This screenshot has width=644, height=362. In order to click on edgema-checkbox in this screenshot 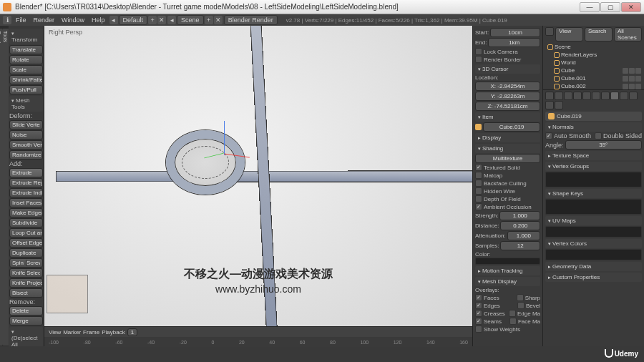, I will do `click(512, 313)`.